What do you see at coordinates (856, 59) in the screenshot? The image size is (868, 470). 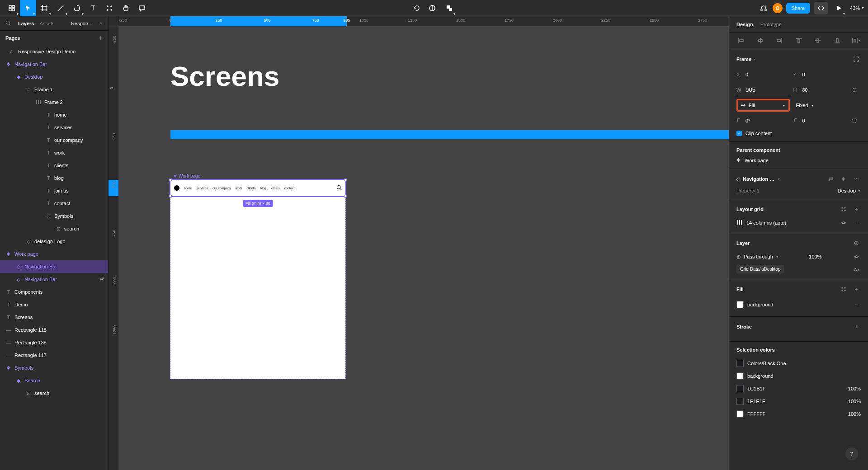 I see `resize-fit-icon` at bounding box center [856, 59].